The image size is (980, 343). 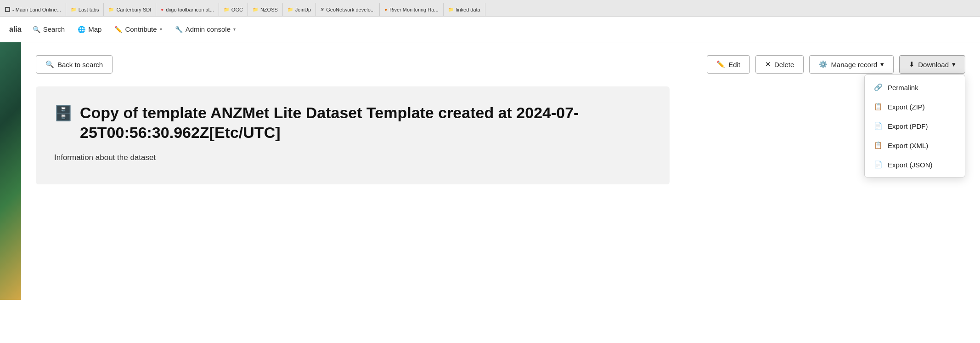 I want to click on record-description: Information about the dataset, so click(x=353, y=158).